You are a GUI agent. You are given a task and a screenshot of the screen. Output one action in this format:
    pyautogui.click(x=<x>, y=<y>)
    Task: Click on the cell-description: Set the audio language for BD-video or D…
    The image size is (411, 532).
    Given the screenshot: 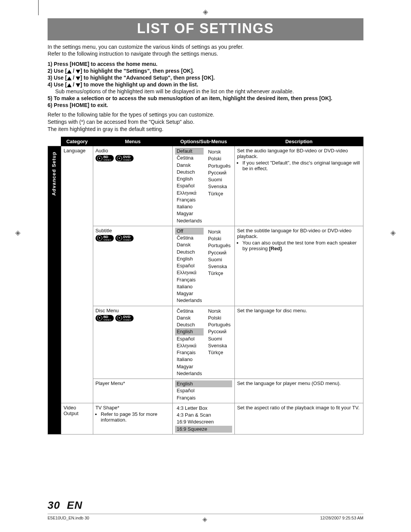 What is the action you would take?
    pyautogui.click(x=299, y=186)
    